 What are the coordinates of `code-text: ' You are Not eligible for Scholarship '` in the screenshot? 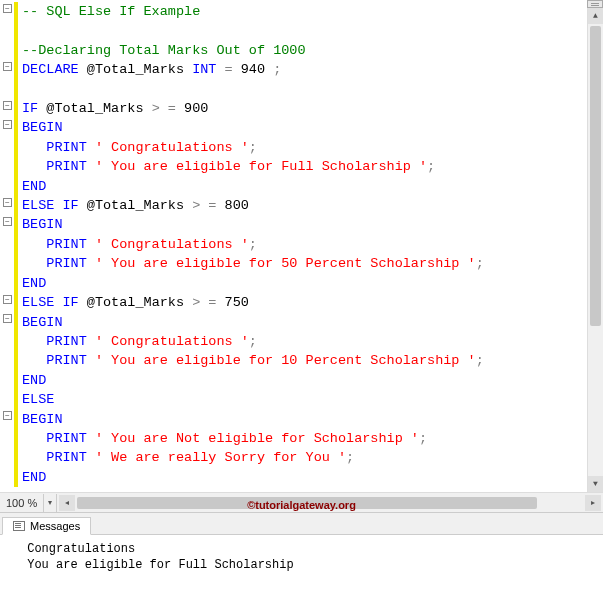 It's located at (253, 438).